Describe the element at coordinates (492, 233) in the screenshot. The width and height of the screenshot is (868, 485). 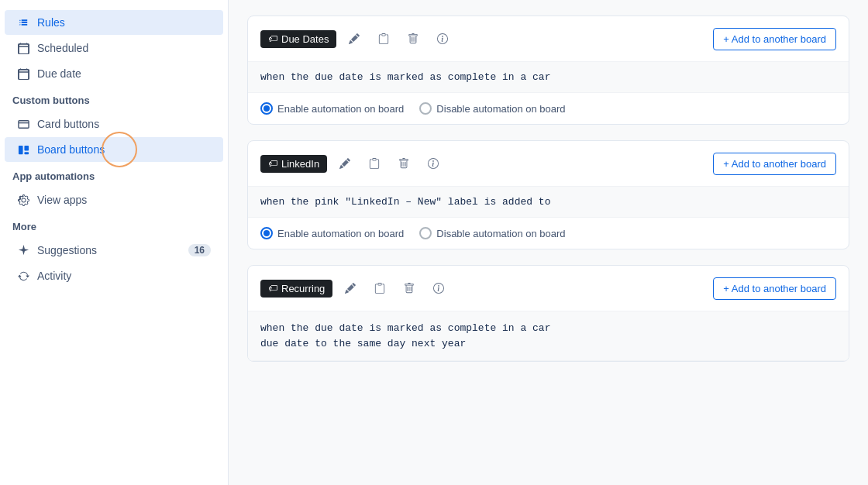
I see `disable-radio-linkedin: Disable automation on board` at that location.